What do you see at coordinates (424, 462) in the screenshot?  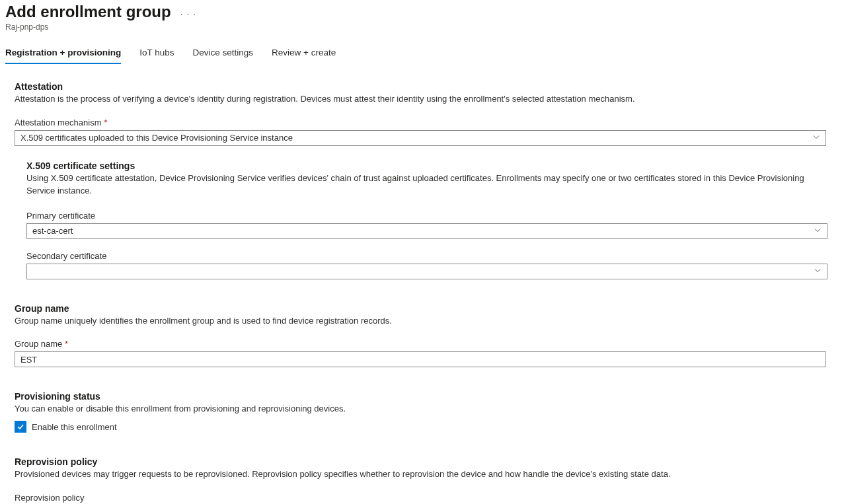 I see `reprovision-policy-heading: Reprovision policy` at bounding box center [424, 462].